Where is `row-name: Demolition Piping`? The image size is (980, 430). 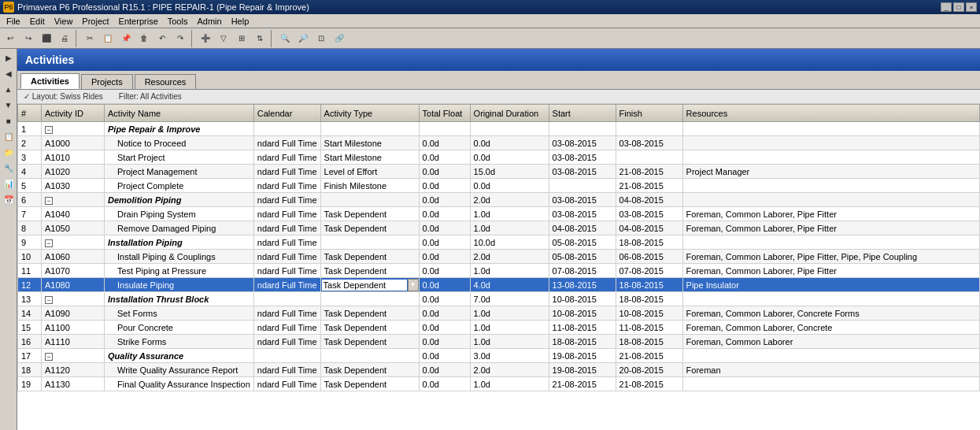 row-name: Demolition Piping is located at coordinates (179, 200).